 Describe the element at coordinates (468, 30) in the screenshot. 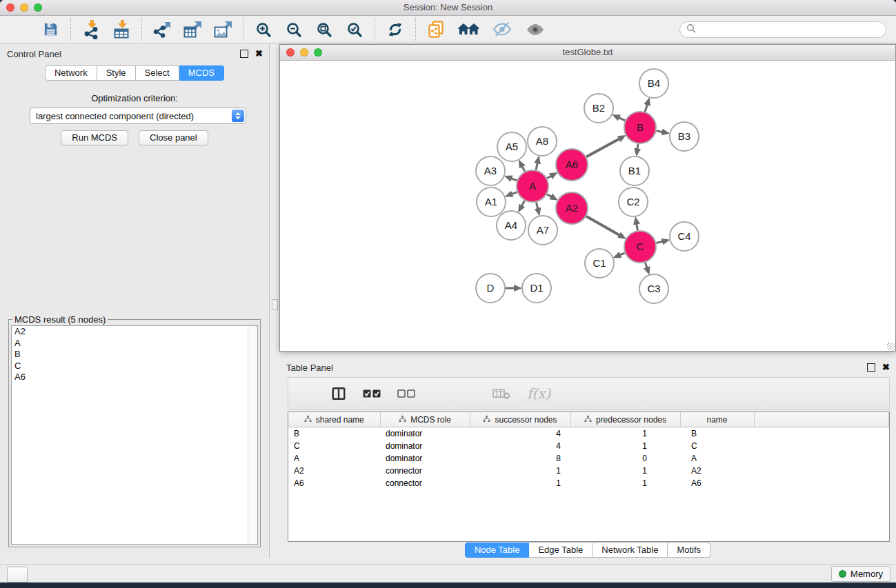

I see `home-view-button` at that location.